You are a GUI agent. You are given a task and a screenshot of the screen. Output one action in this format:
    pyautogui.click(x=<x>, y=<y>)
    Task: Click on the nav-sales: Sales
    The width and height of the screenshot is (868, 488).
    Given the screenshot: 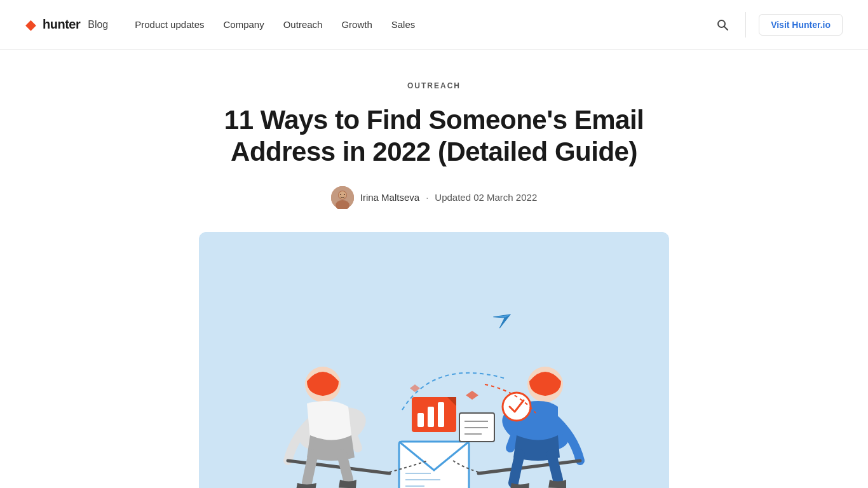 What is the action you would take?
    pyautogui.click(x=403, y=24)
    